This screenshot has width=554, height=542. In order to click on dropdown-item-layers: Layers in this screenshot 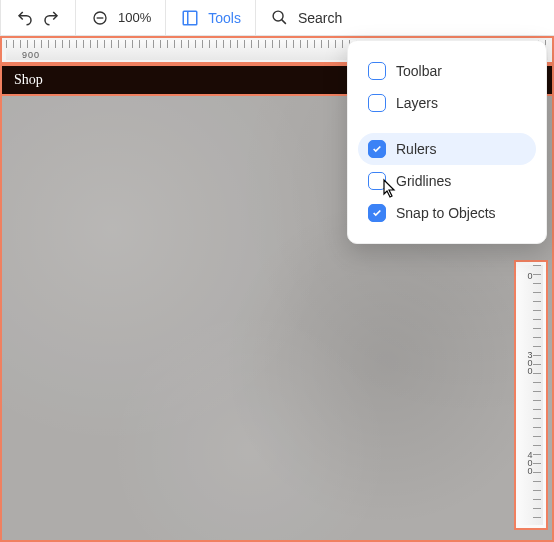, I will do `click(447, 103)`.